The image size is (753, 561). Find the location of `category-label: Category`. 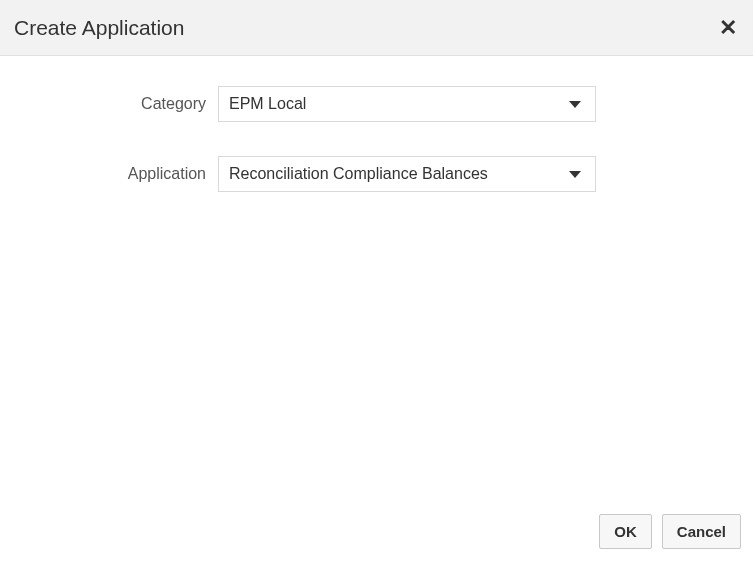

category-label: Category is located at coordinates (109, 104).